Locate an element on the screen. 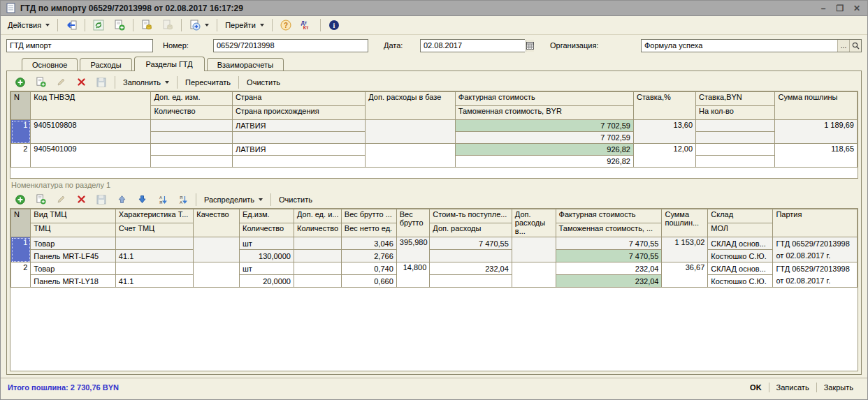 The width and height of the screenshot is (868, 400). calendar-button is located at coordinates (530, 46).